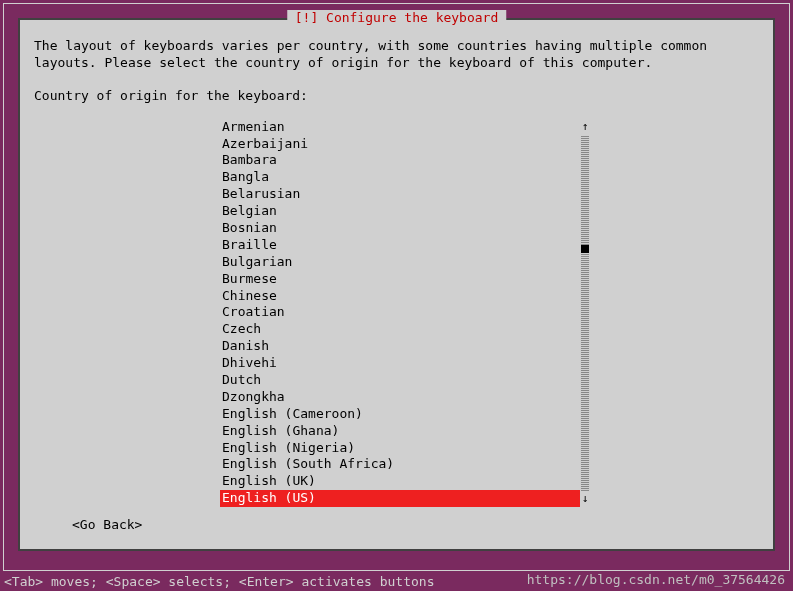 Image resolution: width=793 pixels, height=591 pixels. What do you see at coordinates (400, 482) in the screenshot?
I see `list-item: English (UK)` at bounding box center [400, 482].